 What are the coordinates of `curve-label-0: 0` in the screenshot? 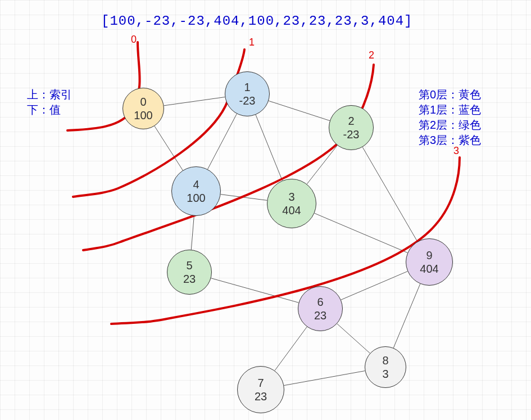 It's located at (134, 39).